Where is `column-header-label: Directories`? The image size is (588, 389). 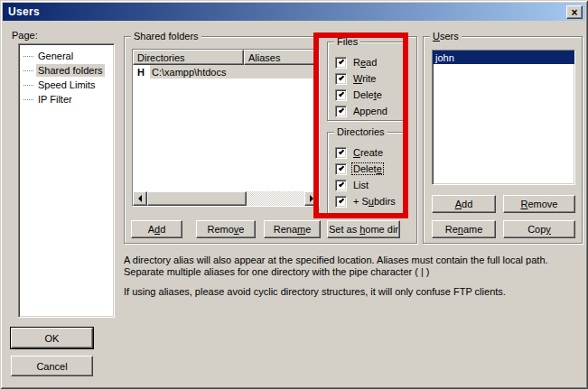
column-header-label: Directories is located at coordinates (161, 58).